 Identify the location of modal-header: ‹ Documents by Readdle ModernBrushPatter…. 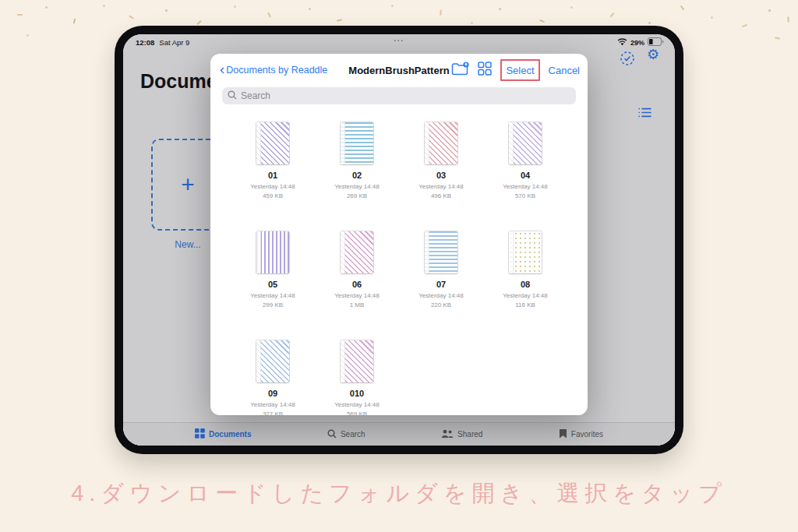
(399, 70).